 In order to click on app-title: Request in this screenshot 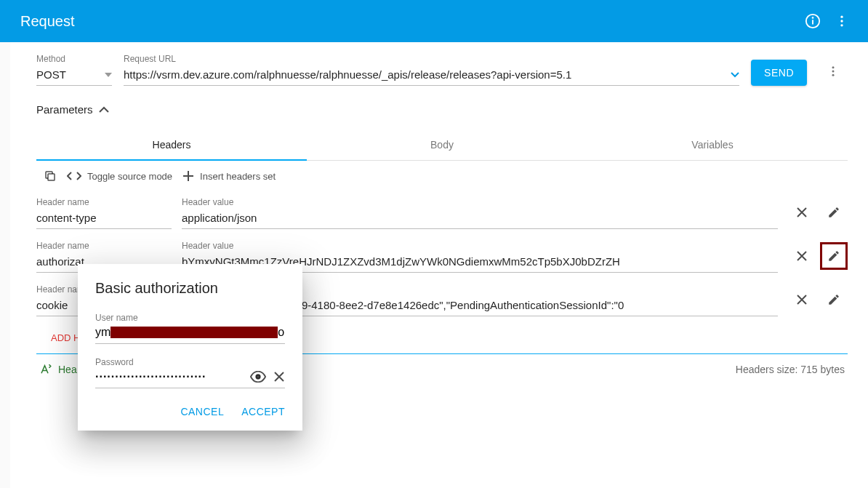, I will do `click(409, 22)`.